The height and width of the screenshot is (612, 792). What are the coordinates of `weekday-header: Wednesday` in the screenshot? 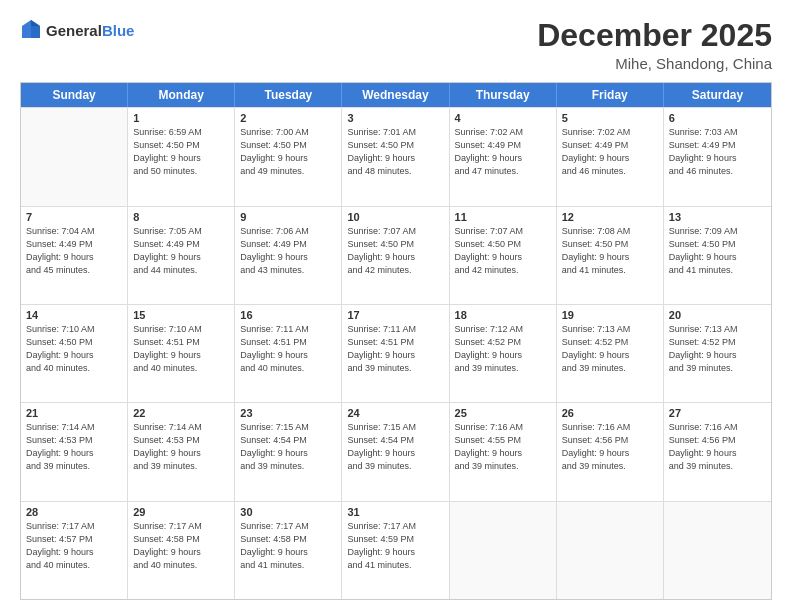 It's located at (396, 95).